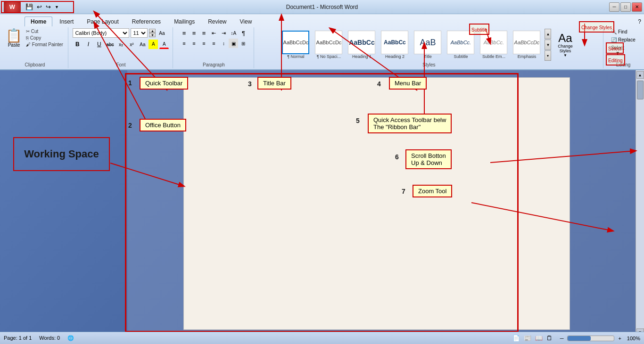 The width and height of the screenshot is (644, 344). Describe the element at coordinates (30, 7) in the screenshot. I see `quick-access-toolbar: W 💾 ↩ ↪ ▼` at that location.